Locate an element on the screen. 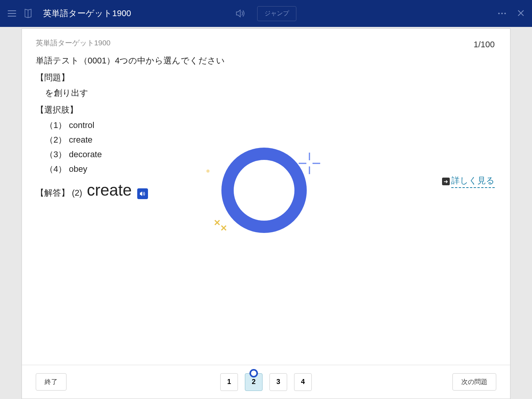 The width and height of the screenshot is (532, 399). instruction-text: 単語テスト（0001）4つの中から選んでください is located at coordinates (266, 61).